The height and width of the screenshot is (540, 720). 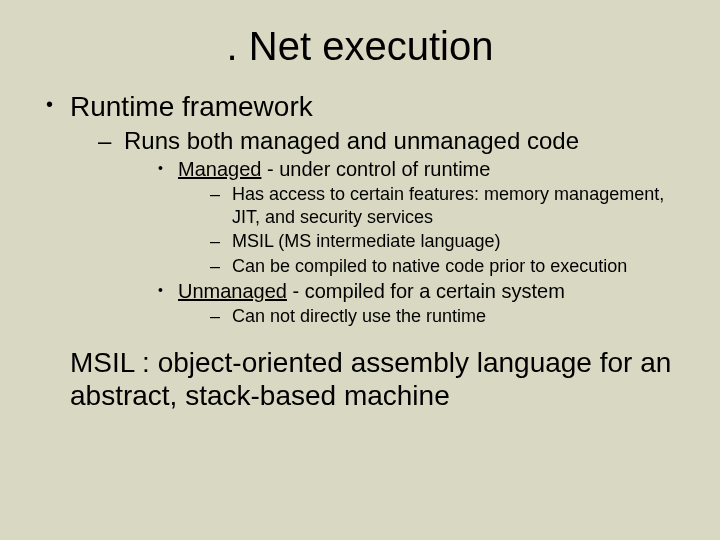 I want to click on footer-paragraph: MSIL : object-oriented assembly language…, so click(x=360, y=380).